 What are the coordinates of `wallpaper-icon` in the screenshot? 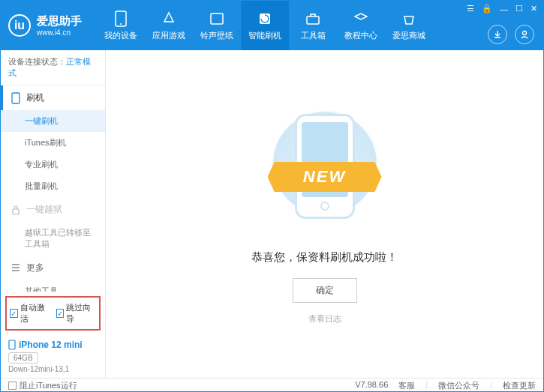 It's located at (217, 19).